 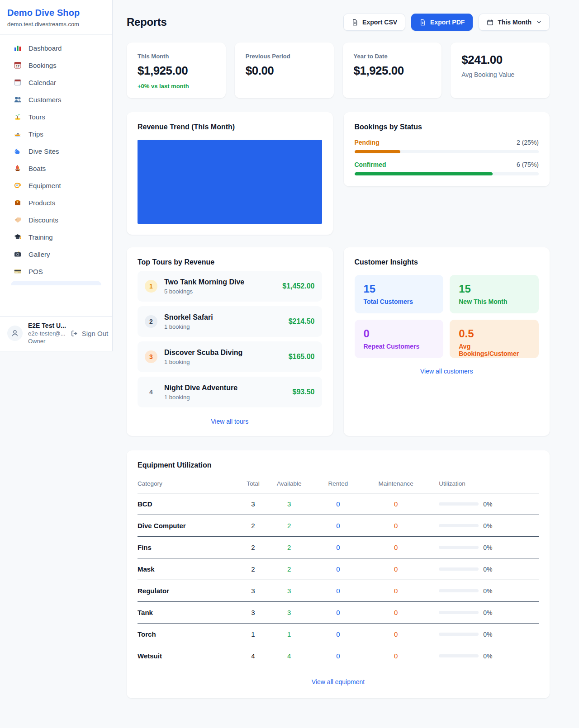 What do you see at coordinates (446, 22) in the screenshot?
I see `header-actions: Export CSV Export PDF This Month` at bounding box center [446, 22].